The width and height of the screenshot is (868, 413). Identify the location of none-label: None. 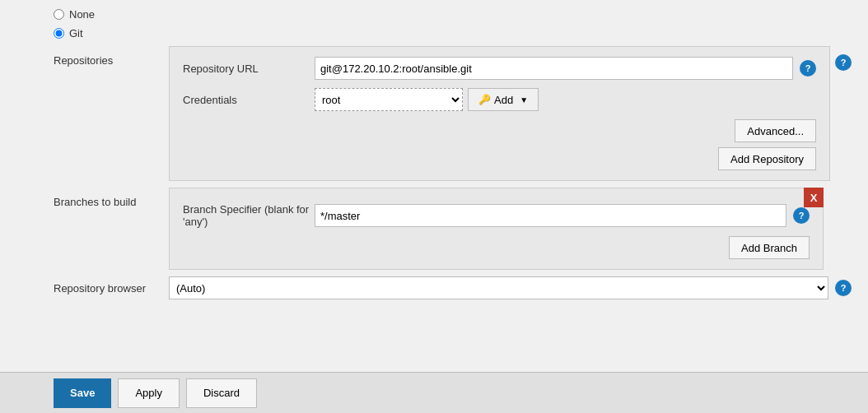
(82, 15).